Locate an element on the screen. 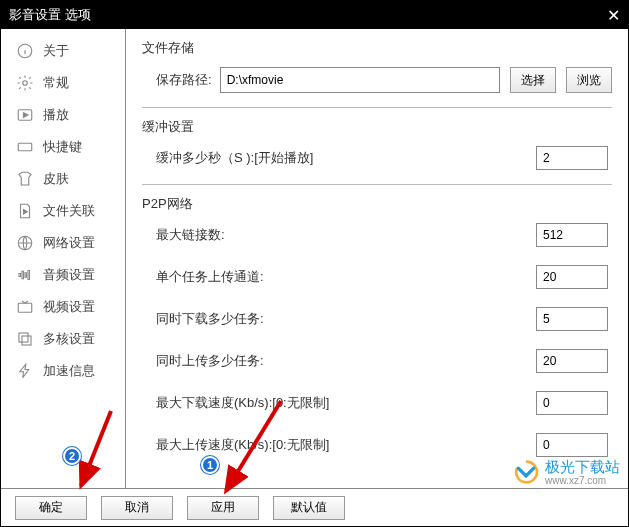 This screenshot has width=629, height=527. globe-icon is located at coordinates (25, 243).